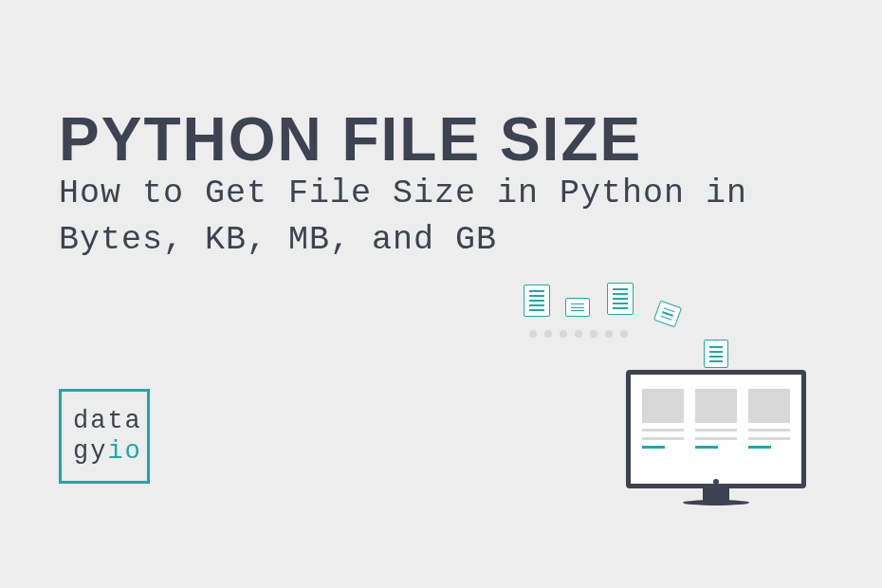 The height and width of the screenshot is (588, 882). What do you see at coordinates (716, 446) in the screenshot?
I see `monitor-icon` at bounding box center [716, 446].